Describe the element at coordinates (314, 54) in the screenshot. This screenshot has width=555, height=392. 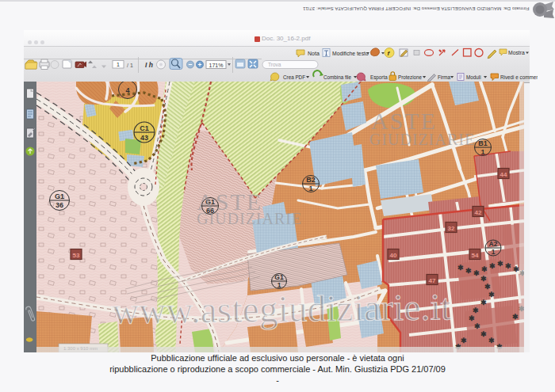
I see `svg-text: Nota` at that location.